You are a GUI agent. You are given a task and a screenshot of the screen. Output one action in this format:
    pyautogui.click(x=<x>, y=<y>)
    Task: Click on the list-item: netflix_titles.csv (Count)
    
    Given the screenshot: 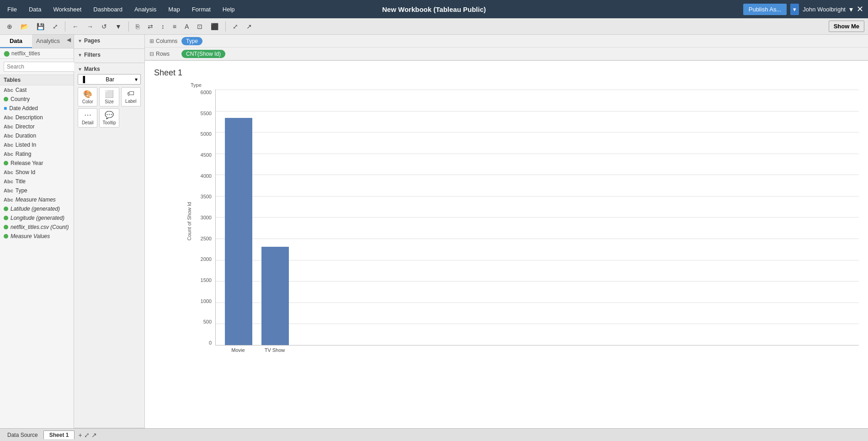 What is the action you would take?
    pyautogui.click(x=37, y=227)
    